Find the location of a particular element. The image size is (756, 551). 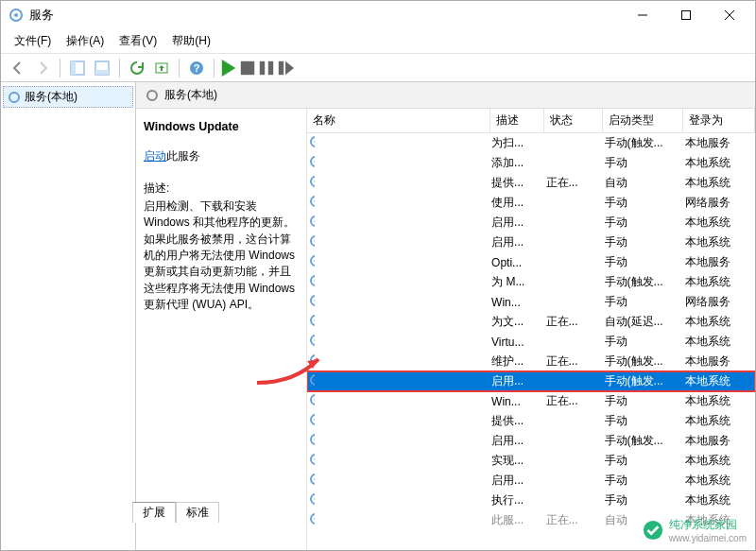

column-description: 描述 is located at coordinates (516, 121).